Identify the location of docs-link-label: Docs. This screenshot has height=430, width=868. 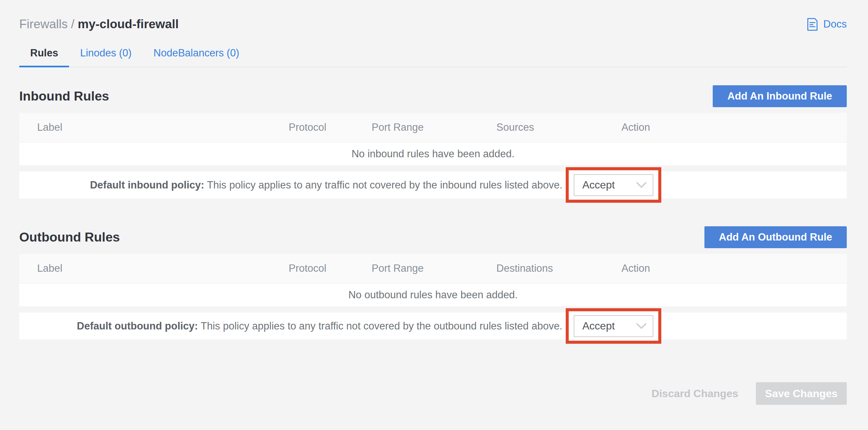
(835, 24).